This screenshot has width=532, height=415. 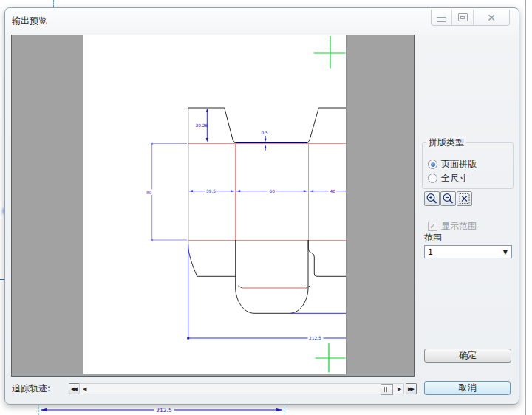 I want to click on dialog-title: 输出预览, so click(x=30, y=21).